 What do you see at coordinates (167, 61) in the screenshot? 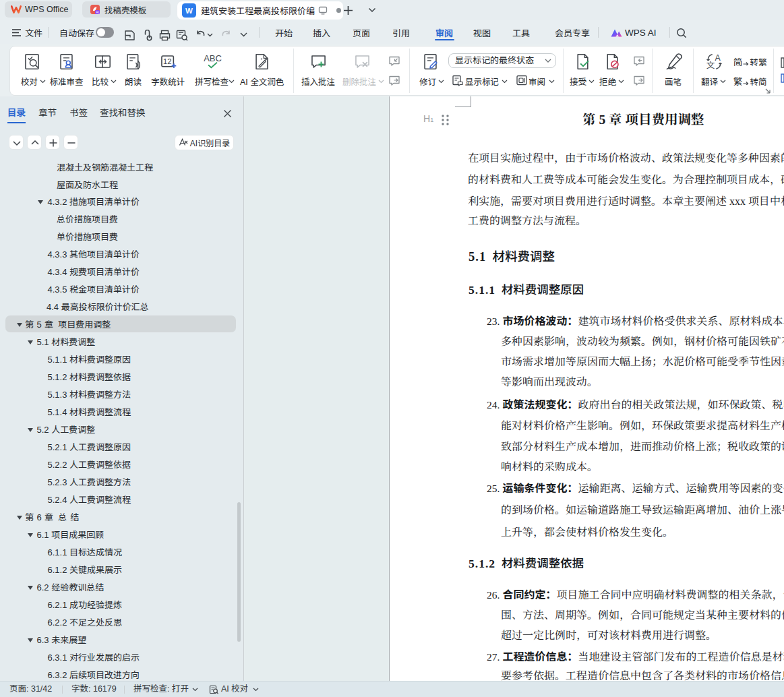
I see `svg-text: 12` at bounding box center [167, 61].